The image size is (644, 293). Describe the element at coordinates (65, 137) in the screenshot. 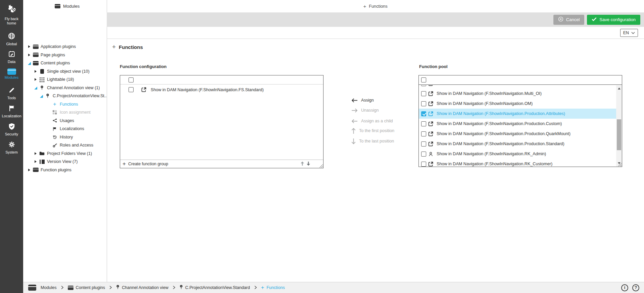

I see `tree-item-history: History` at that location.